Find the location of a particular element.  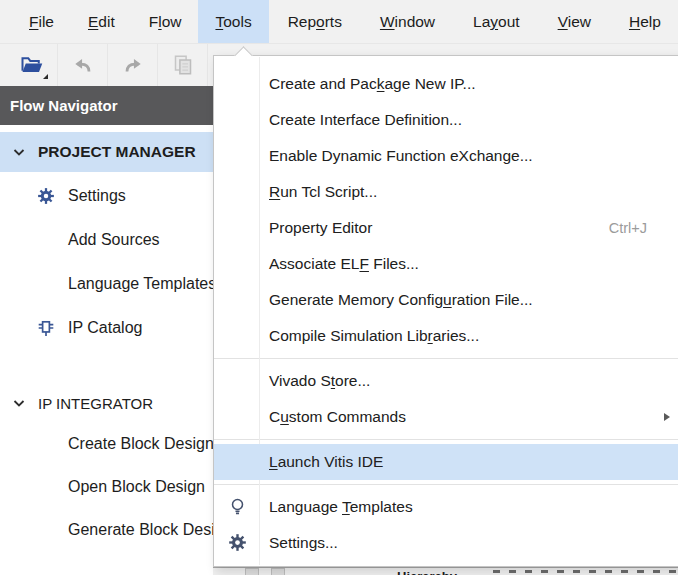

label-text: C is located at coordinates (274, 416).